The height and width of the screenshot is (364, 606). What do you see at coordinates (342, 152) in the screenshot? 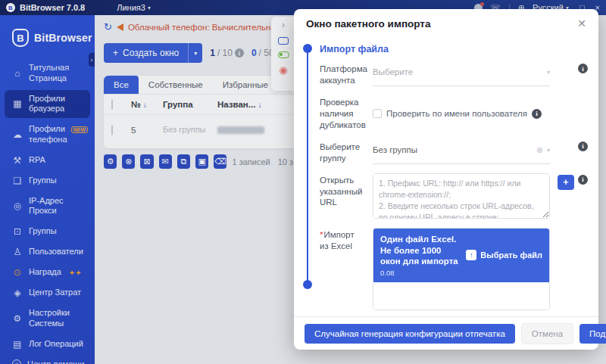
I see `group-label: Выберите группу` at bounding box center [342, 152].